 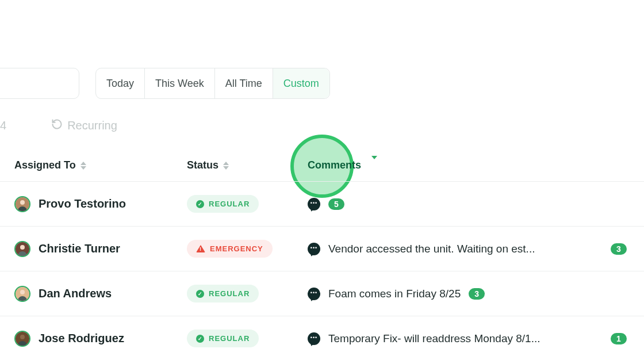 I want to click on recurring-filter: Recurring, so click(x=84, y=125).